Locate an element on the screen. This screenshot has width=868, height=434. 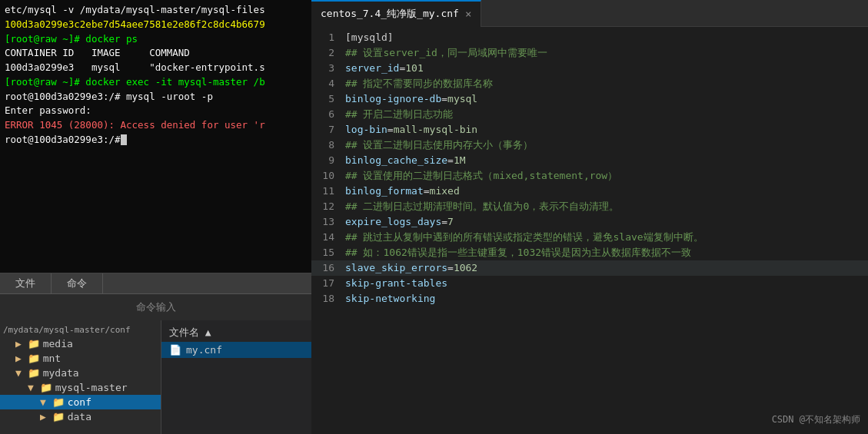
code-line: 14## 跳过主从复制中遇到的所有错误或指定类型的错误，避免slave端复制中断… is located at coordinates (590, 237).